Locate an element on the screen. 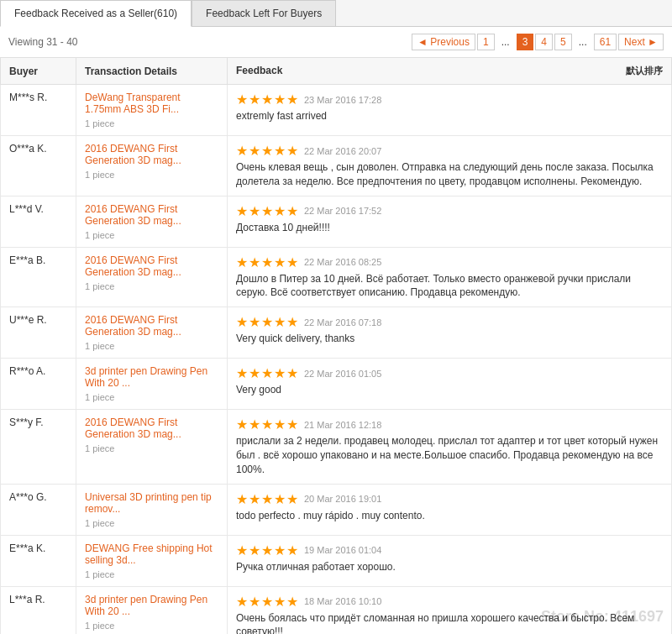 The height and width of the screenshot is (634, 672). tabs-container: Feedback Received as a Seller(610)Feedba… is located at coordinates (336, 13).